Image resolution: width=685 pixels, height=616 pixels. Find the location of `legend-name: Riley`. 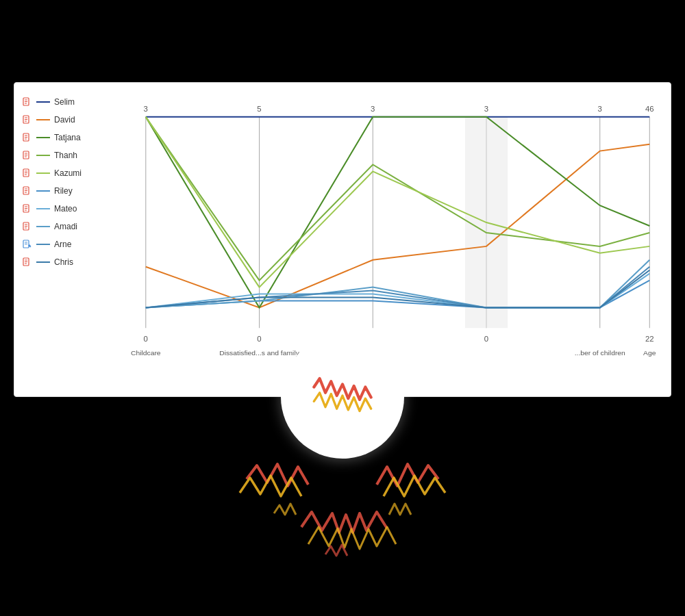

legend-name: Riley is located at coordinates (63, 191).